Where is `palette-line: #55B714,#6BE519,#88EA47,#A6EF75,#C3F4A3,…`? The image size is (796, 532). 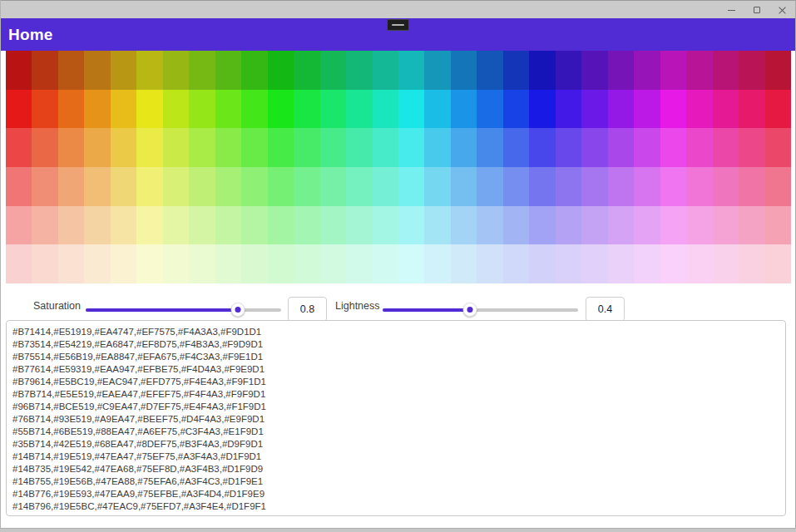
palette-line: #55B714,#6BE519,#88EA47,#A6EF75,#C3F4A3,… is located at coordinates (398, 432).